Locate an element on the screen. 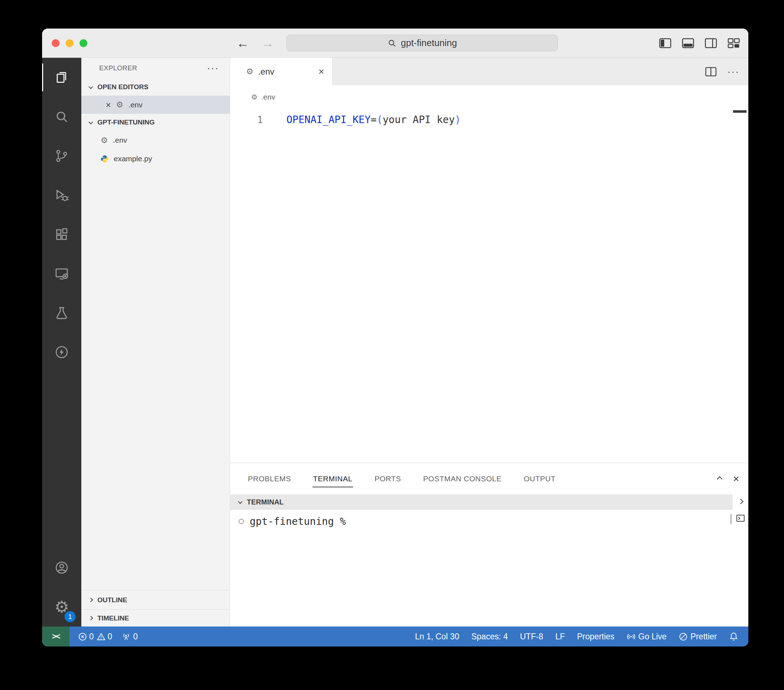  explorer-activity-button is located at coordinates (62, 78).